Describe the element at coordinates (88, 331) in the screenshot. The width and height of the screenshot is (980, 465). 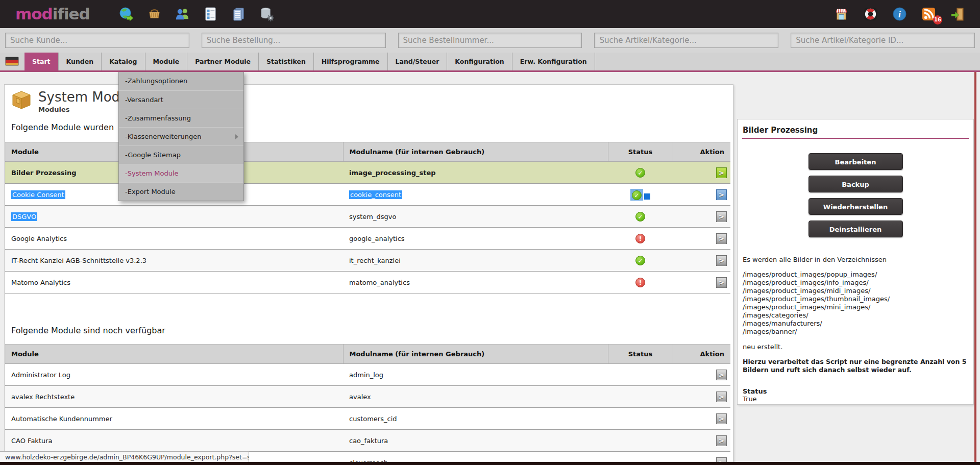
I see `available-modules-heading: Folgende Module sind noch verfügbar` at that location.